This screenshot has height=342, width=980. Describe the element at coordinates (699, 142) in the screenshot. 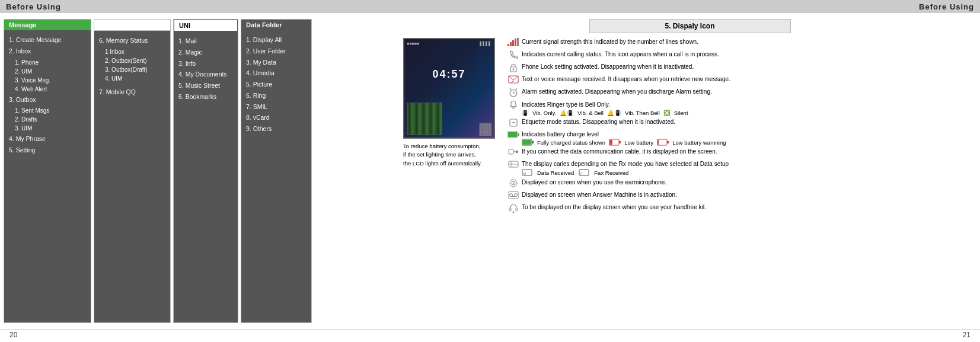

I see `battery-warn-label: Low battery warnning` at that location.